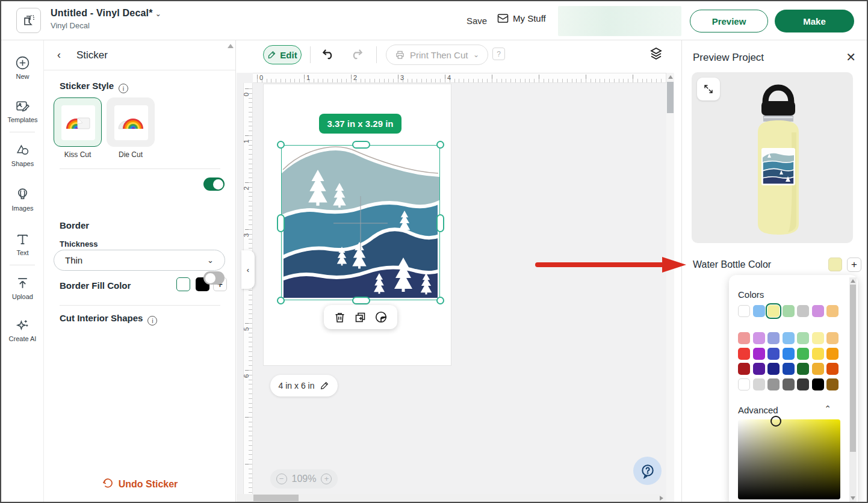 Image resolution: width=868 pixels, height=503 pixels. What do you see at coordinates (789, 460) in the screenshot?
I see `advanced-gradient-picker` at bounding box center [789, 460].